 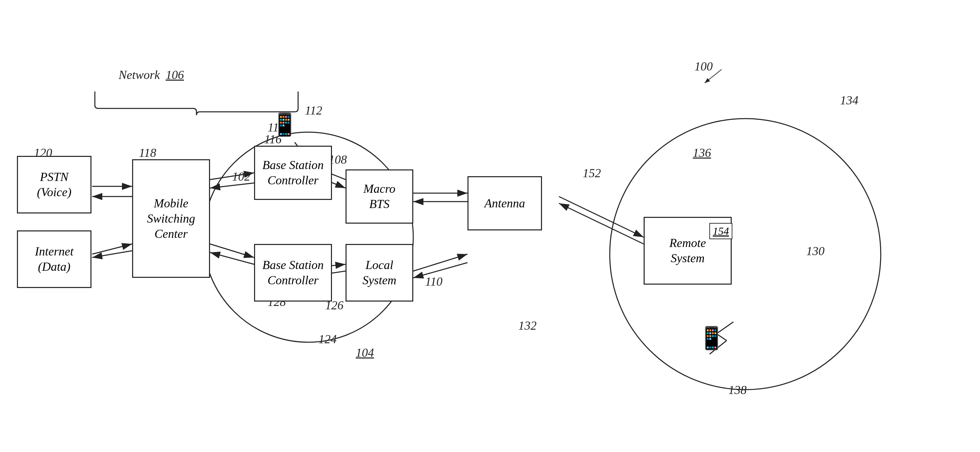 What do you see at coordinates (379, 273) in the screenshot?
I see `local-system-box: Local System` at bounding box center [379, 273].